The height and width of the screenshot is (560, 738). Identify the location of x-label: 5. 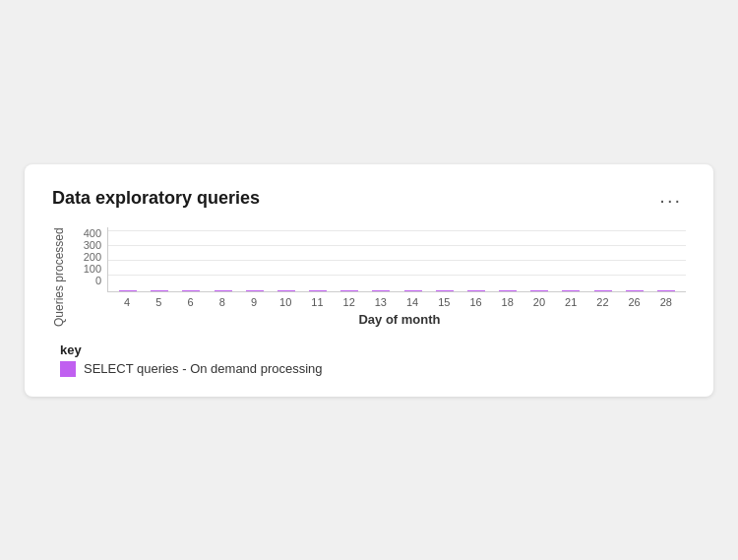
(158, 302).